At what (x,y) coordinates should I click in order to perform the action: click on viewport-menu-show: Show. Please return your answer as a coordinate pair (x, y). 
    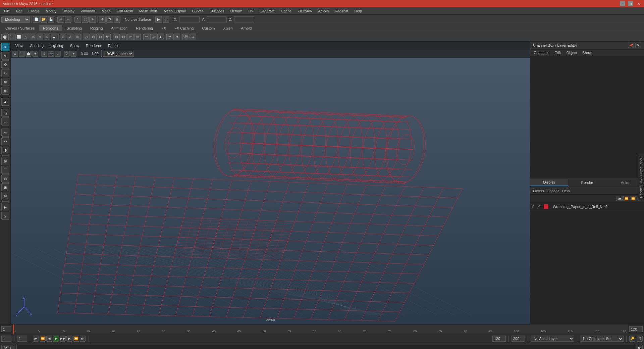
    Looking at the image, I should click on (75, 46).